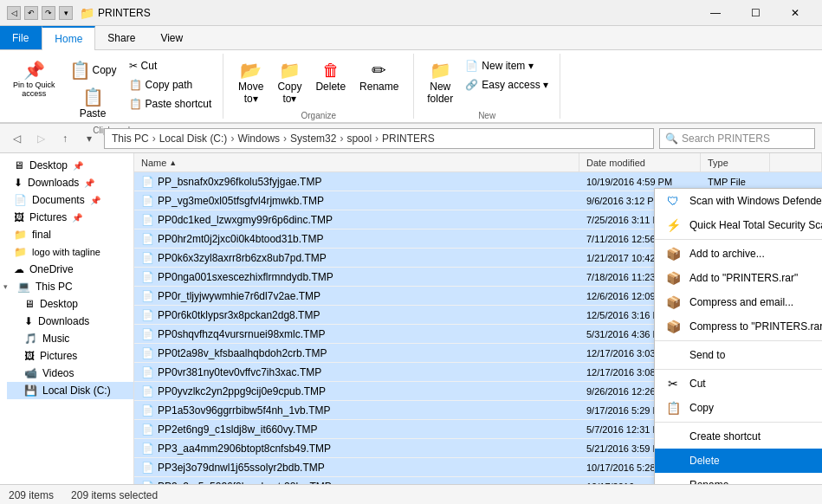  I want to click on file-name-13: PP2et6ng9_c1sldj8w_it660vy.TMP, so click(237, 430).